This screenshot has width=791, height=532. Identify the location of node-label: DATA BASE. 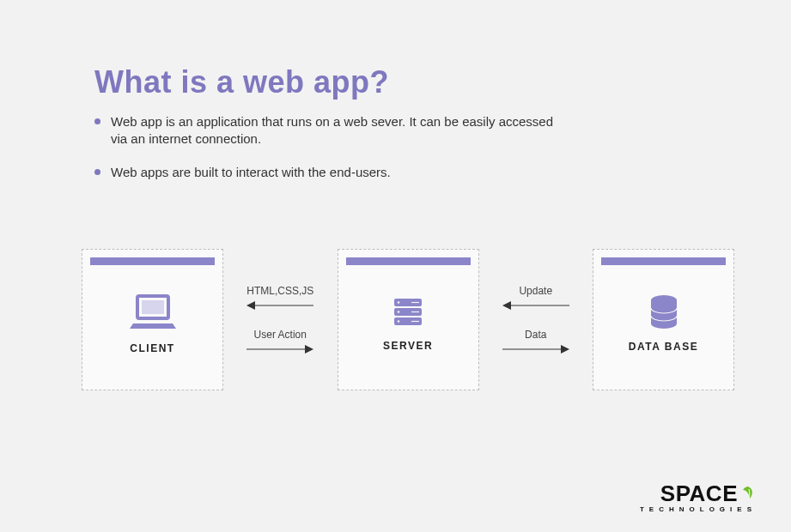
(663, 347).